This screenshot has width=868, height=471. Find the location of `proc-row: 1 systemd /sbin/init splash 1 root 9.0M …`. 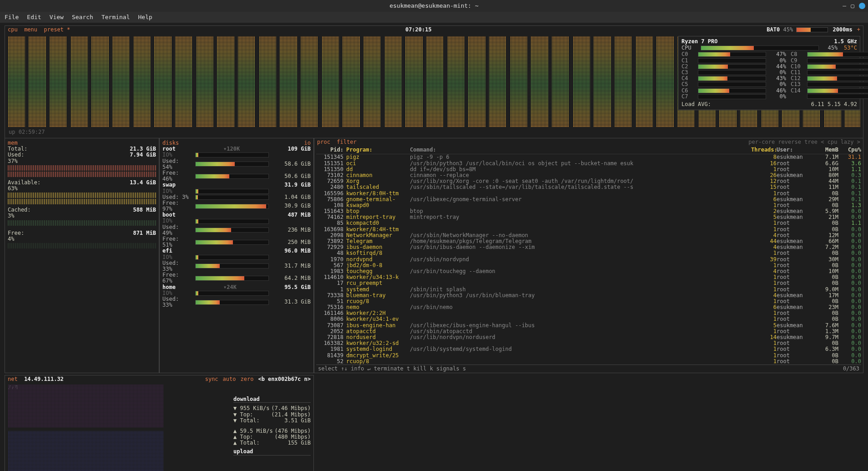

proc-row: 1 systemd /sbin/init splash 1 root 9.0M … is located at coordinates (589, 289).